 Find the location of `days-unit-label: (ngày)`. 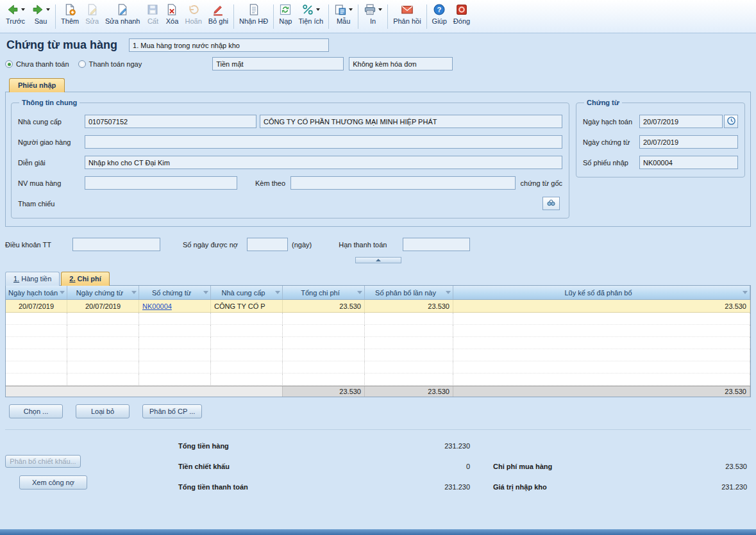

days-unit-label: (ngày) is located at coordinates (301, 245).